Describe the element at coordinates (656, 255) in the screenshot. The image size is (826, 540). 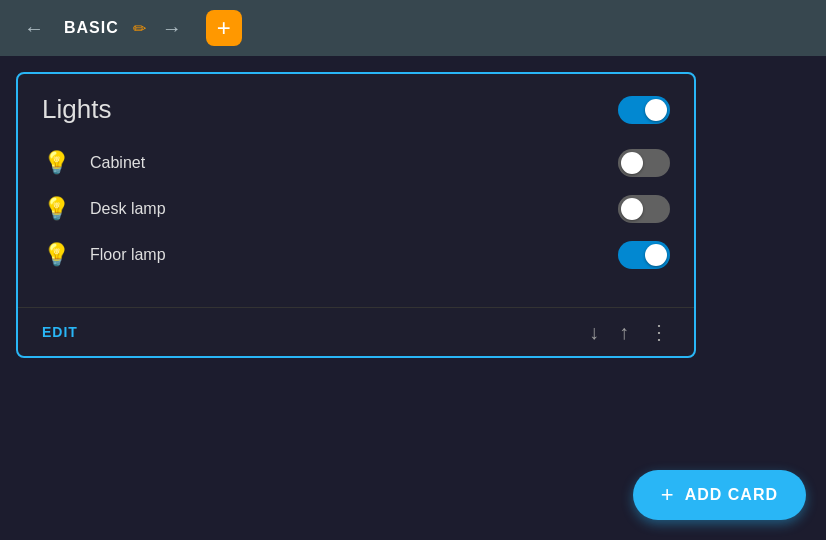
I see `floor-lamp-toggle-thumb` at that location.